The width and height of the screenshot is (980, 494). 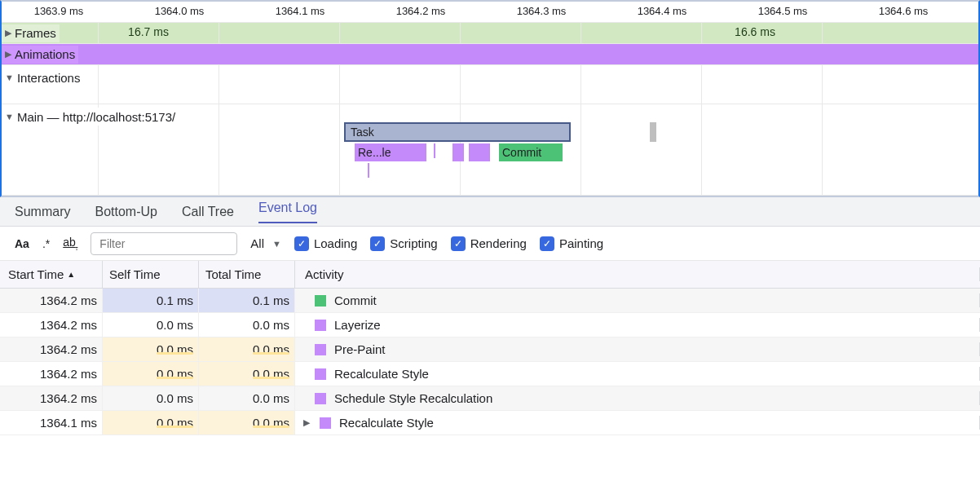 What do you see at coordinates (404, 244) in the screenshot?
I see `scripting-checkbox: ✓ Scripting` at bounding box center [404, 244].